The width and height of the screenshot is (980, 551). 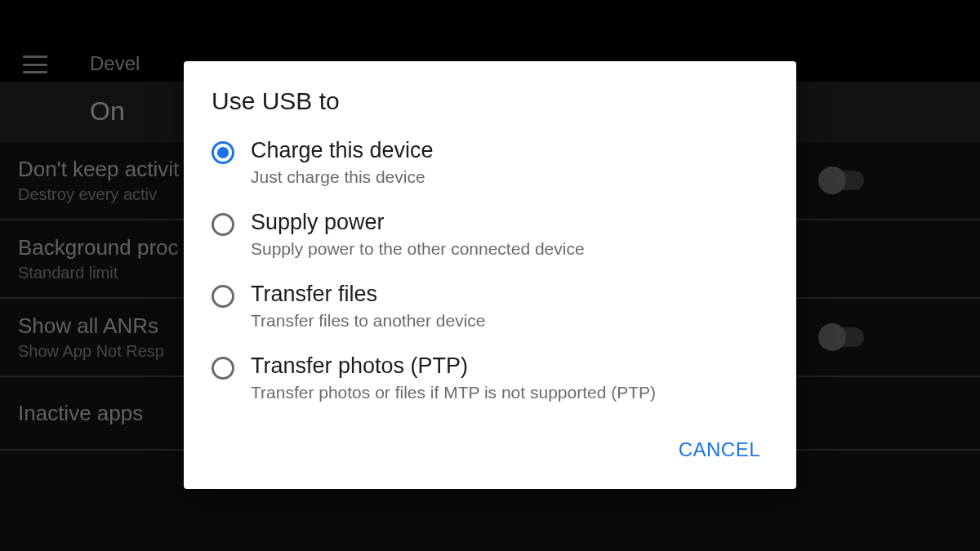 What do you see at coordinates (719, 450) in the screenshot?
I see `cancel-button: CANCEL` at bounding box center [719, 450].